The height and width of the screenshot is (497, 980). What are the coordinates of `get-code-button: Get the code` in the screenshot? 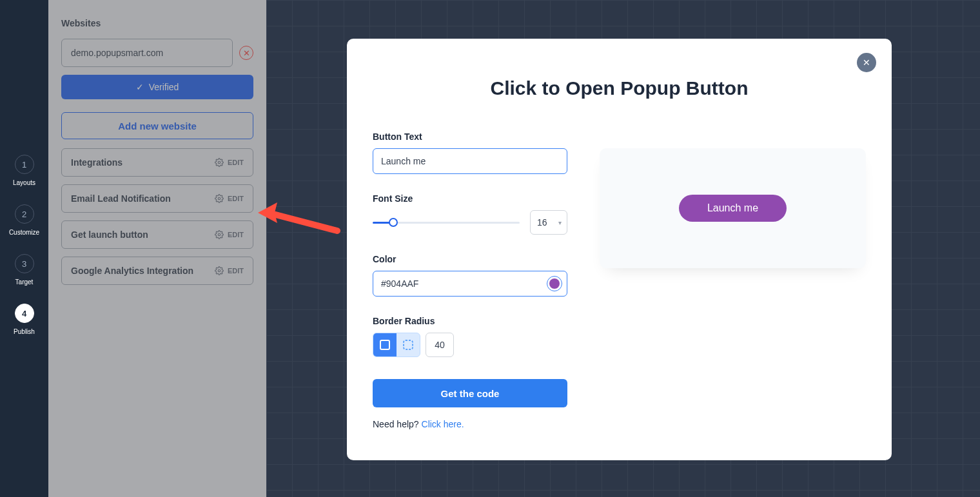 It's located at (470, 393).